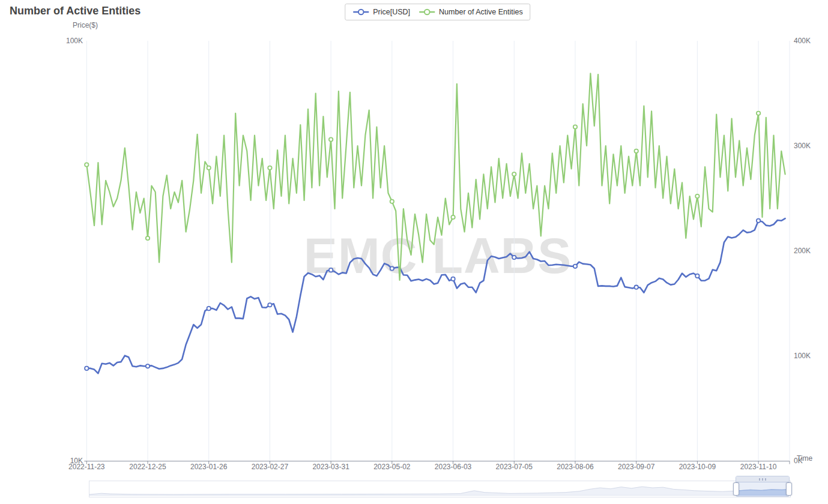  Describe the element at coordinates (392, 467) in the screenshot. I see `x-axis-tick-label: 2023-05-02` at that location.